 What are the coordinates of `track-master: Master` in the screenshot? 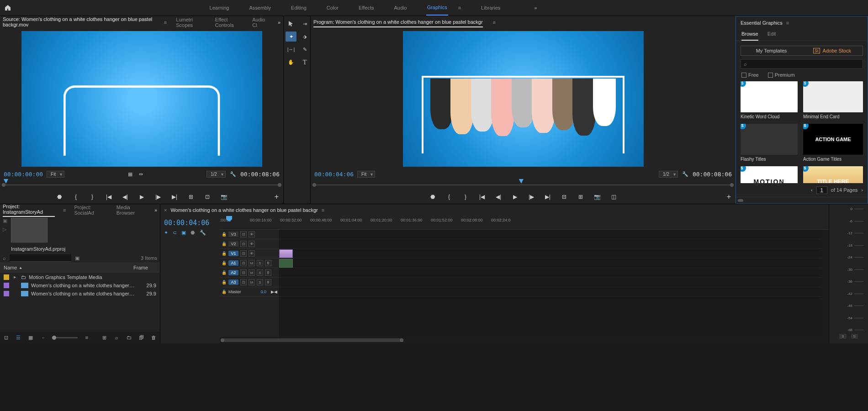 It's located at (235, 292).